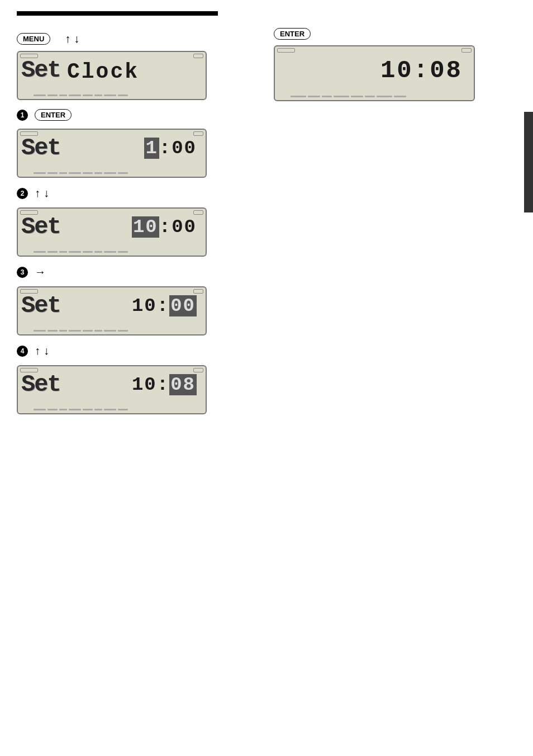 The height and width of the screenshot is (756, 533). Describe the element at coordinates (22, 272) in the screenshot. I see `step3-circle: 3` at that location.